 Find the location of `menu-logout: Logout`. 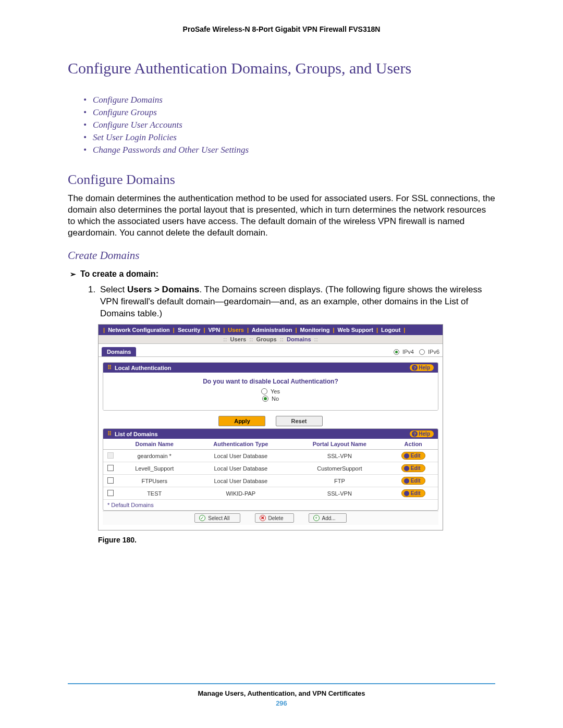

menu-logout: Logout is located at coordinates (391, 330).